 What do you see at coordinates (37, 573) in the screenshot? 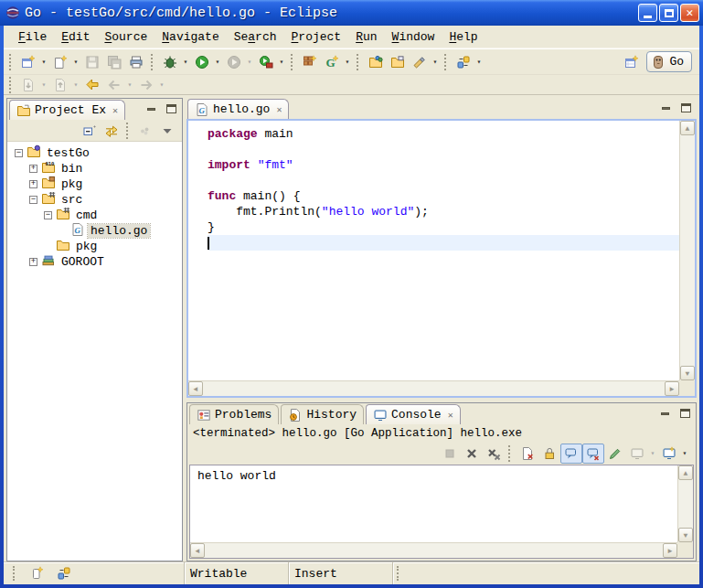
I see `fast-view-button` at bounding box center [37, 573].